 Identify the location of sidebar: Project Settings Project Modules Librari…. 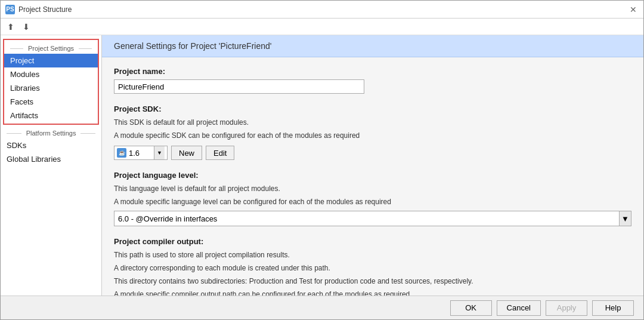
(51, 165).